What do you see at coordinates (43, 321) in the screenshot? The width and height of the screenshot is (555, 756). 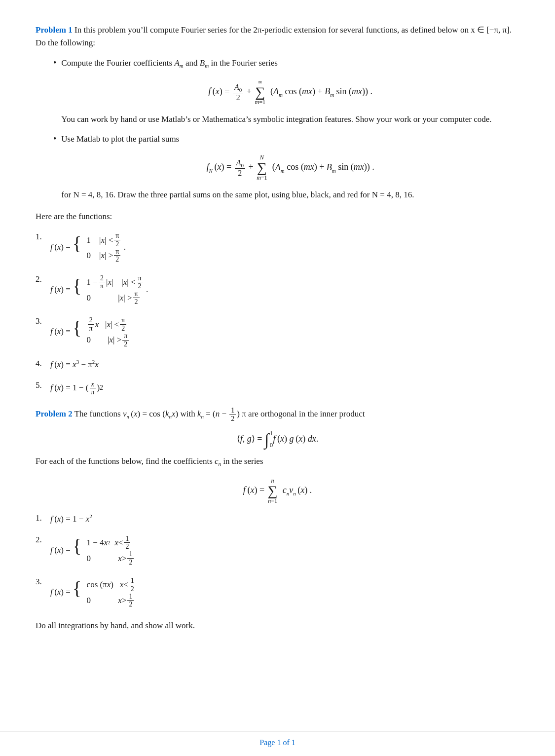 I see `func3-num: 3.` at bounding box center [43, 321].